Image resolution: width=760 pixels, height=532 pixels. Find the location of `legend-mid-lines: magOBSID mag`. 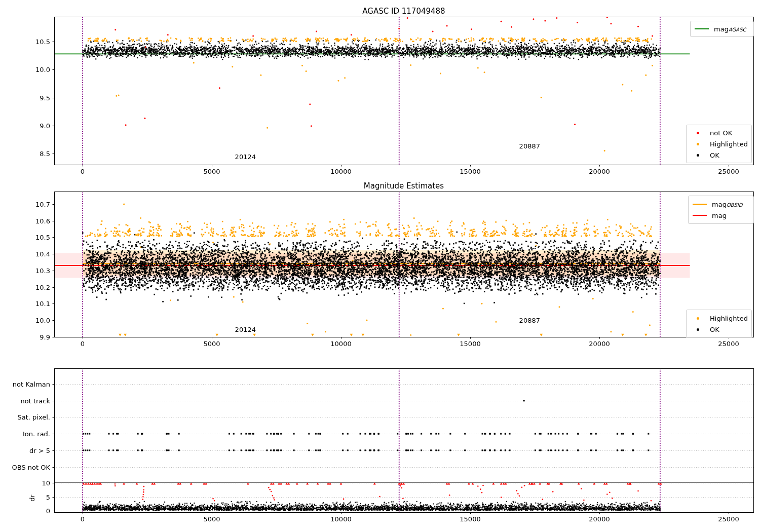

legend-mid-lines: magOBSID mag is located at coordinates (721, 210).